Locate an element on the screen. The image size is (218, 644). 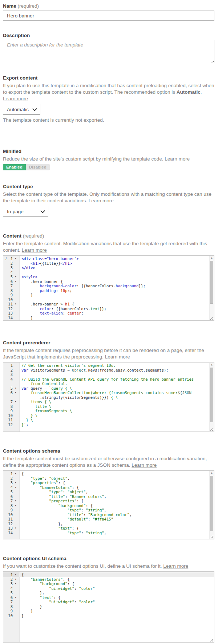
code-lines: i1▾<div class="hero-banner">2 <h1>{{titl… is located at coordinates (109, 288).